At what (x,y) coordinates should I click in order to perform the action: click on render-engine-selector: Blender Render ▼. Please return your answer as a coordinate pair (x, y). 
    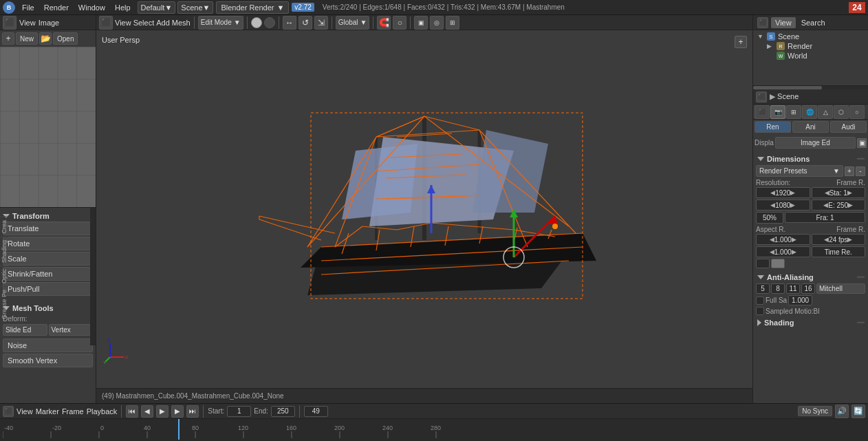
    Looking at the image, I should click on (252, 8).